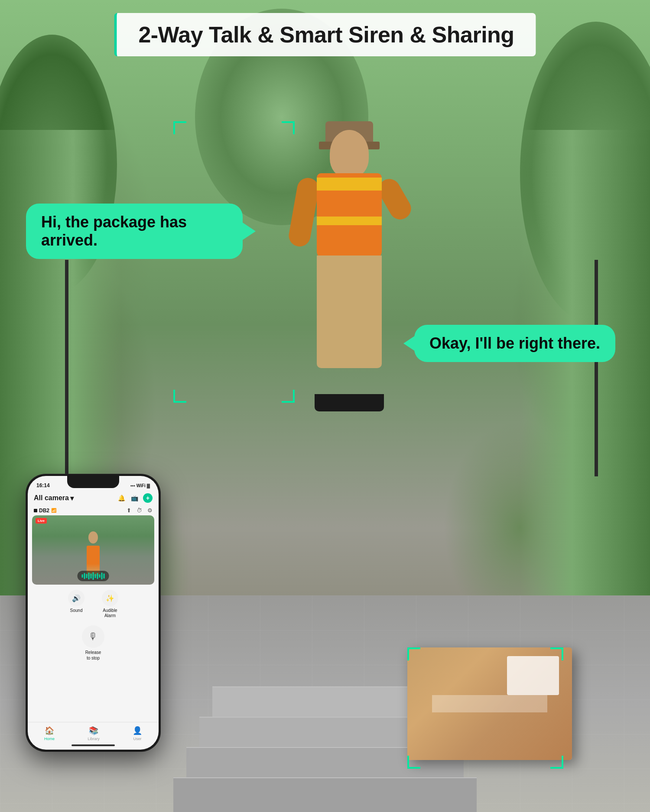  Describe the element at coordinates (93, 637) in the screenshot. I see `mic-button: 🎙` at that location.